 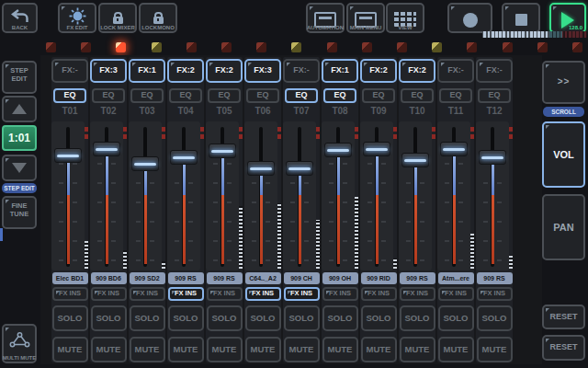 What do you see at coordinates (263, 278) in the screenshot?
I see `track-name-6: C64.._A2` at bounding box center [263, 278].